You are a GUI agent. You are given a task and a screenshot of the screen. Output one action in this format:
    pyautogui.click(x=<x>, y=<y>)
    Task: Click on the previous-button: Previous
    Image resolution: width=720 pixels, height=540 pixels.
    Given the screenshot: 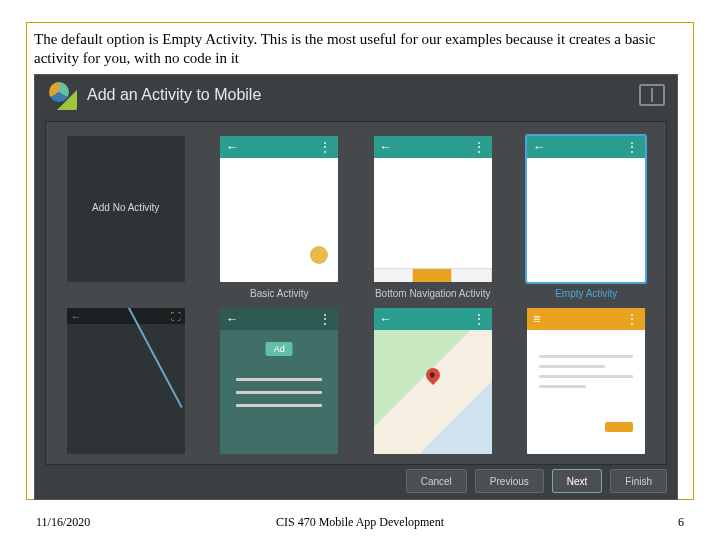 What is the action you would take?
    pyautogui.click(x=510, y=481)
    